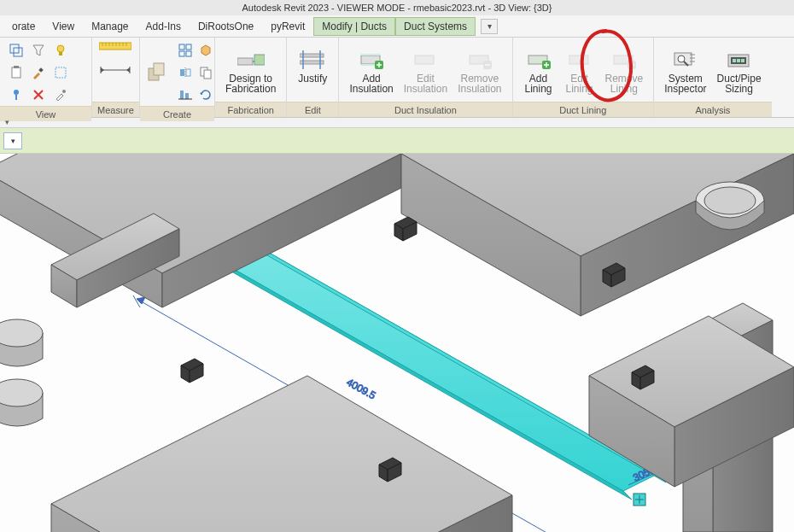  What do you see at coordinates (251, 71) in the screenshot?
I see `design-to-fabrication-button: Design toFabrication` at bounding box center [251, 71].